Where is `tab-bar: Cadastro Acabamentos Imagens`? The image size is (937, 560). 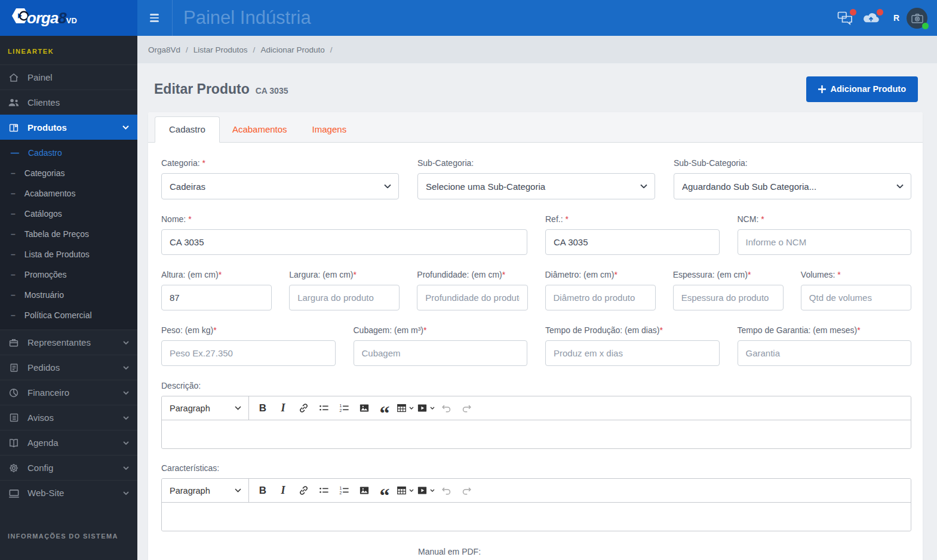
tab-bar: Cadastro Acabamentos Imagens is located at coordinates (535, 128).